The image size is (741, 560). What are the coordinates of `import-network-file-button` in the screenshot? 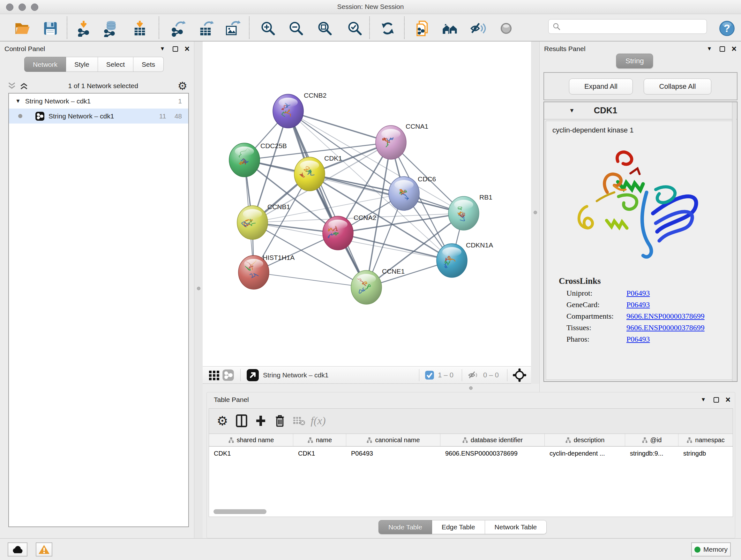 It's located at (84, 28).